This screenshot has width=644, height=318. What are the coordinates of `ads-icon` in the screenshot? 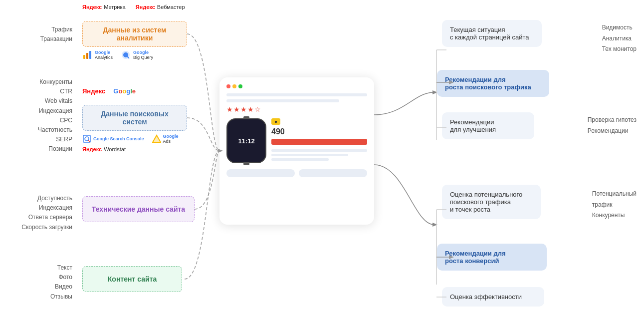 It's located at (157, 139).